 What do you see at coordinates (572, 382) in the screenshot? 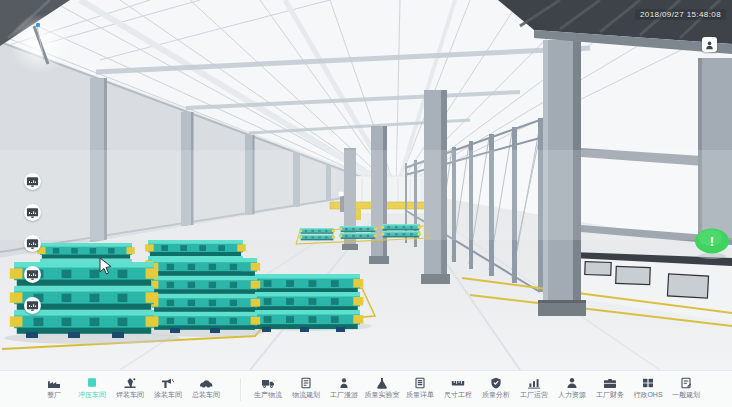
I see `hr-icon` at bounding box center [572, 382].